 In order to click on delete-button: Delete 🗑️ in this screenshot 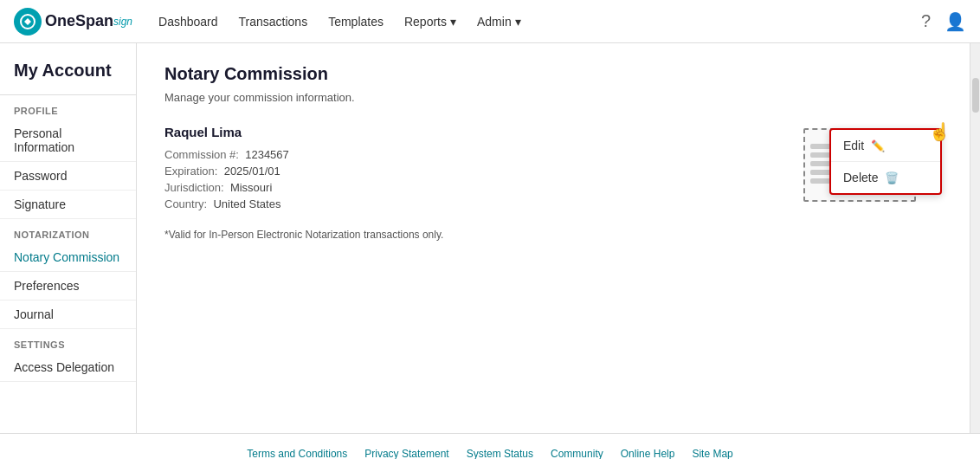, I will do `click(886, 178)`.